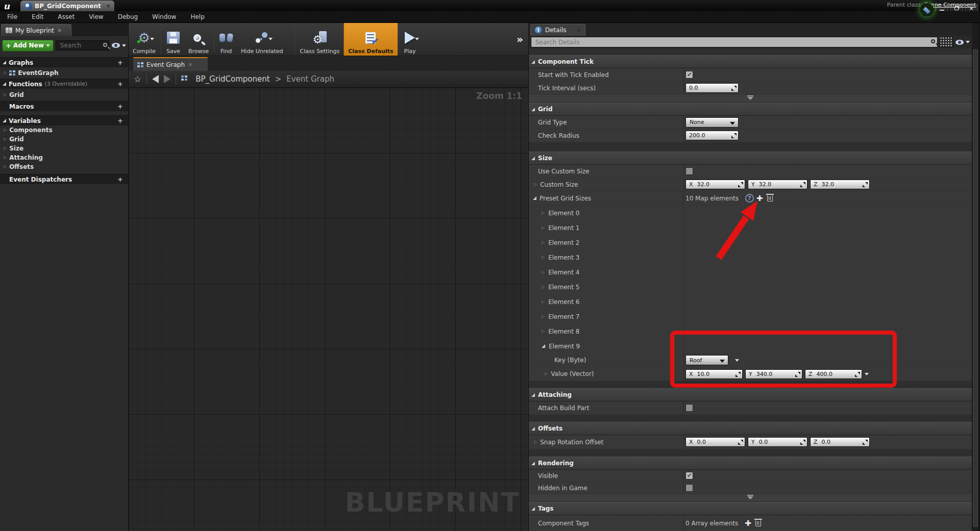 This screenshot has width=980, height=531. I want to click on event-graph-tab-close-icon: ×, so click(190, 64).